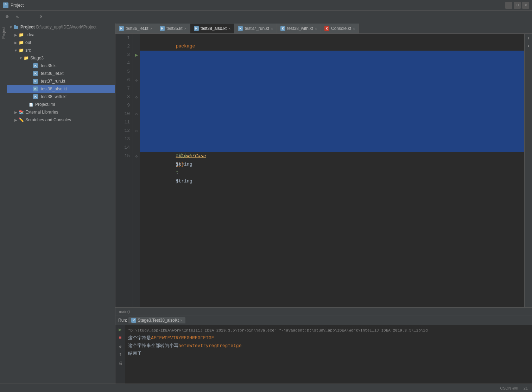  Describe the element at coordinates (324, 354) in the screenshot. I see `run-content: ▶ ■ ↺ ⤒ 🖨 "D:\study_app\IDEA\work\Intell…` at that location.